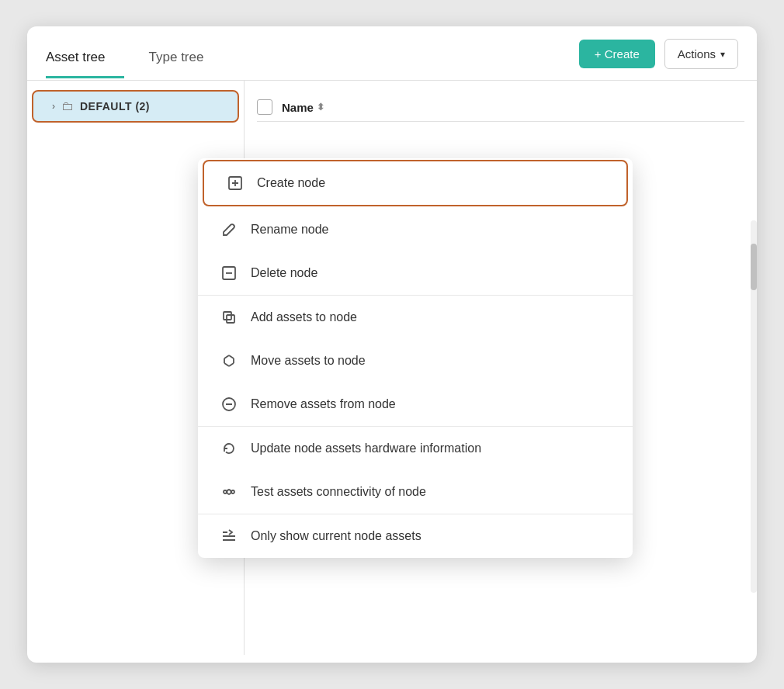 The image size is (784, 689). Describe the element at coordinates (415, 317) in the screenshot. I see `menu-item-add-assets: Add assets to node` at that location.